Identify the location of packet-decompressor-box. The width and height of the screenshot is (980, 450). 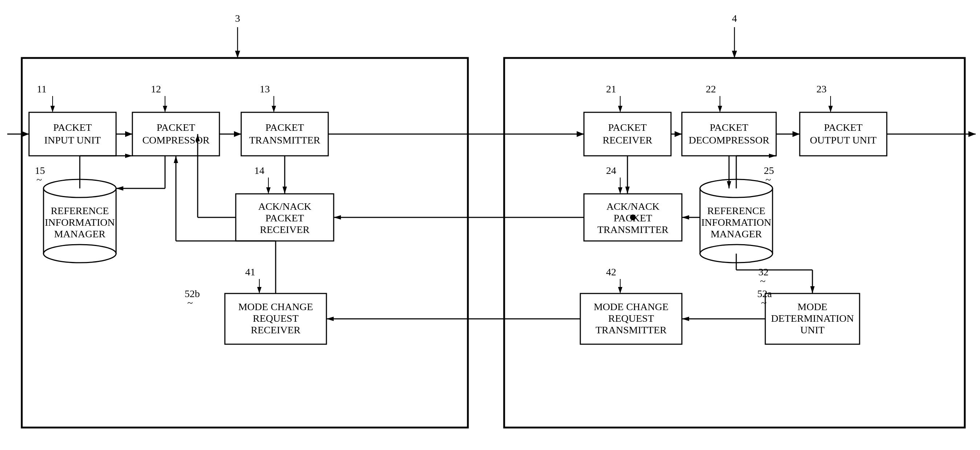
(729, 134).